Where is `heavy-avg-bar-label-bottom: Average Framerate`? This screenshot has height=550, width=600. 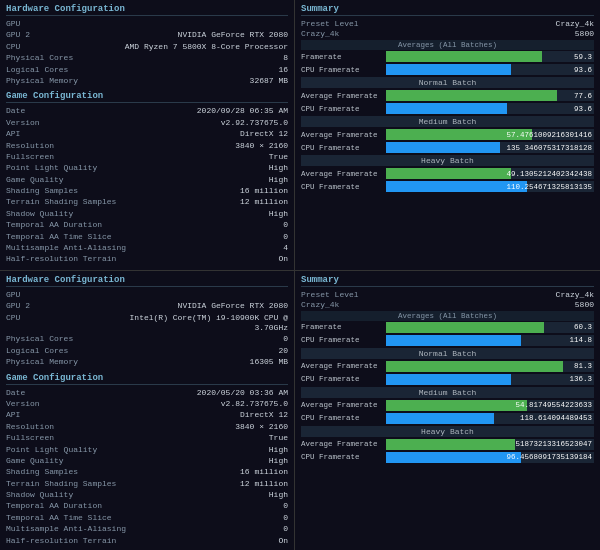 heavy-avg-bar-label-bottom: Average Framerate is located at coordinates (344, 444).